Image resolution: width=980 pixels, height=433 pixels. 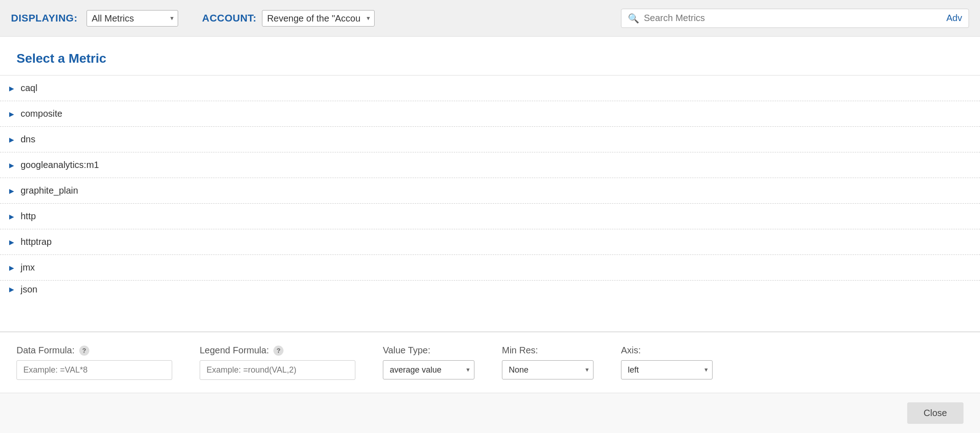 I want to click on metric-name: graphite_plain, so click(x=49, y=190).